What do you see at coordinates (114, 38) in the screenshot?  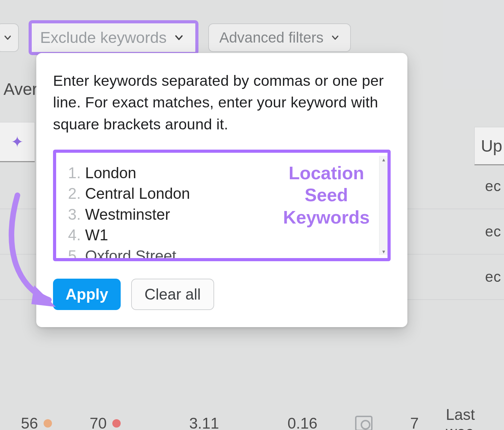 I see `exclude-keywords-filter: Exclude keywords` at bounding box center [114, 38].